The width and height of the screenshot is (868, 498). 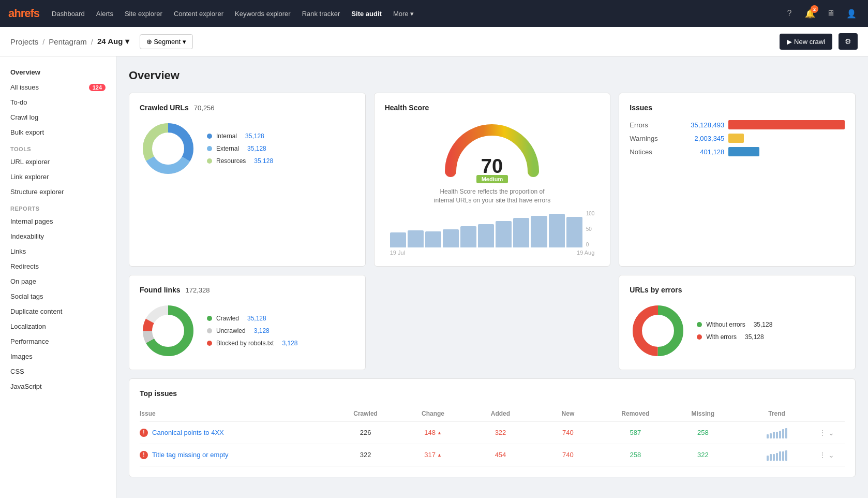 What do you see at coordinates (235, 433) in the screenshot?
I see `issue-cell: !Canonical points to 4XX` at bounding box center [235, 433].